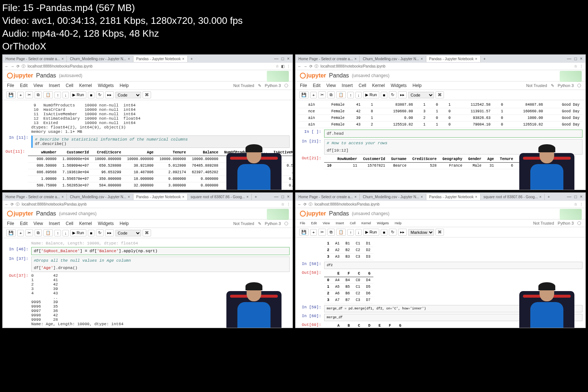  Describe the element at coordinates (340, 223) in the screenshot. I see `menu-insert: Insert` at that location.